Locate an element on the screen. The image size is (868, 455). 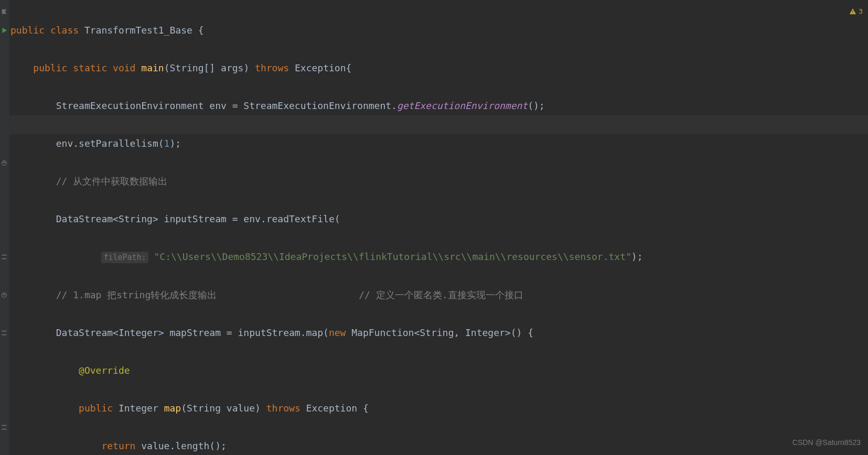
code-line: public static void main(String[] args) t… is located at coordinates (440, 68).